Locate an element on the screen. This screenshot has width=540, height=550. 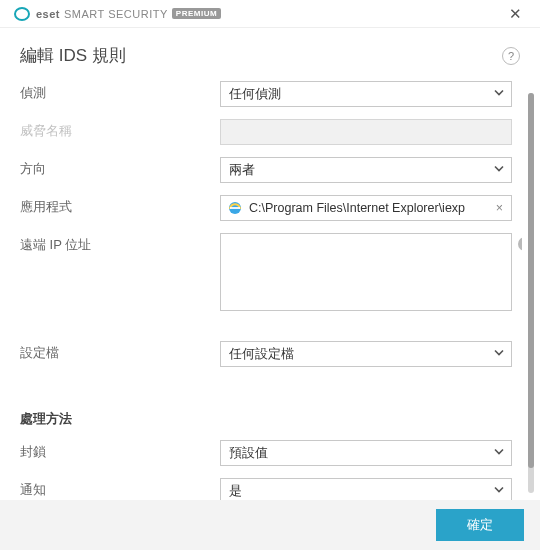
titlebar: eset SMART SECURITY PREMIUM ✕ is located at coordinates (270, 14).